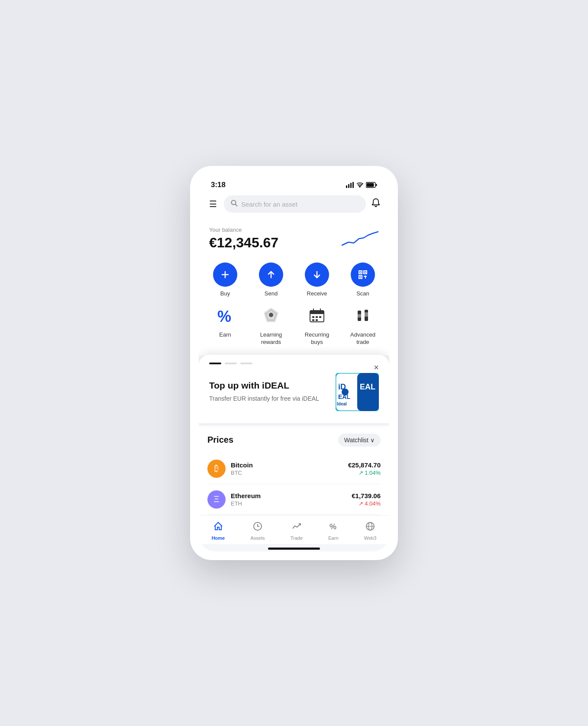 The image size is (588, 726). Describe the element at coordinates (365, 469) in the screenshot. I see `bitcoin-price: €25,874.70 ↗ 1.04%` at that location.